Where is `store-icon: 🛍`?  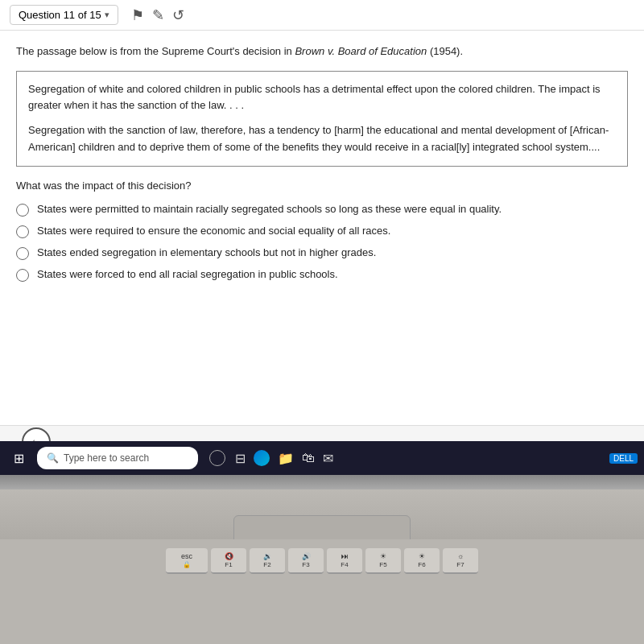
store-icon: 🛍 is located at coordinates (308, 458).